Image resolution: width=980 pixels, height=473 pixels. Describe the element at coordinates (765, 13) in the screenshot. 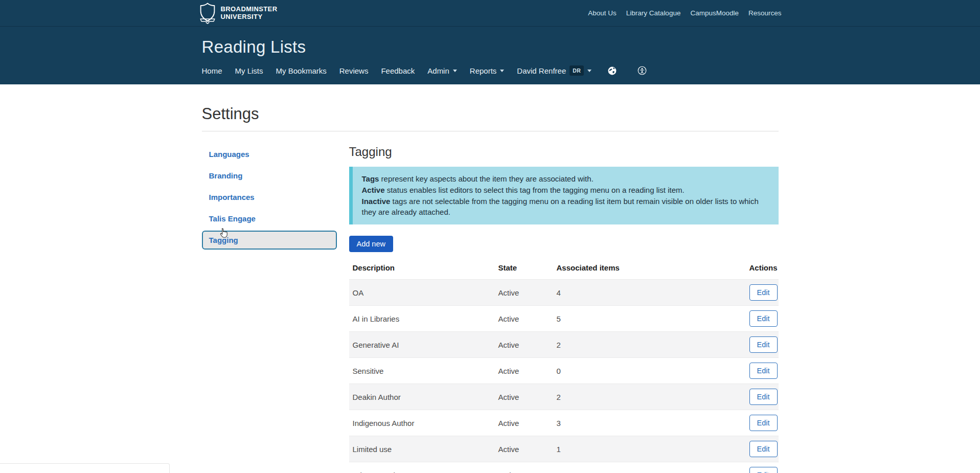

I see `link-resources: Resources` at that location.